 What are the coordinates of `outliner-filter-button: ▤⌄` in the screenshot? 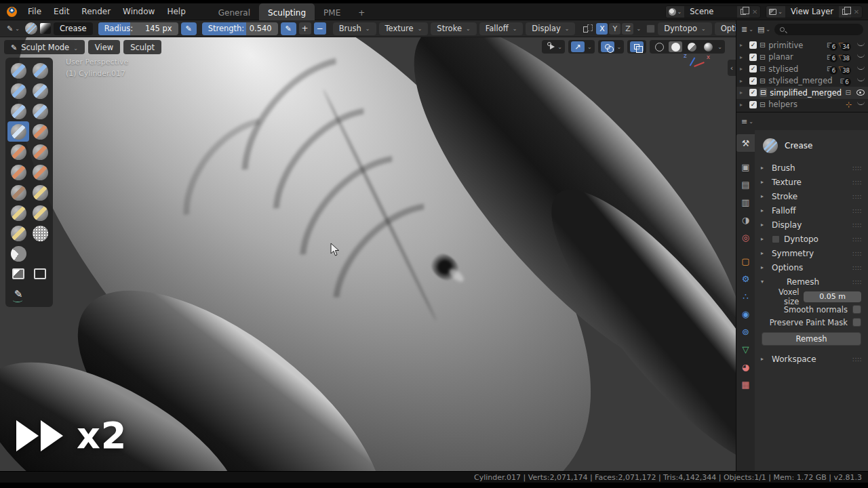 It's located at (764, 30).